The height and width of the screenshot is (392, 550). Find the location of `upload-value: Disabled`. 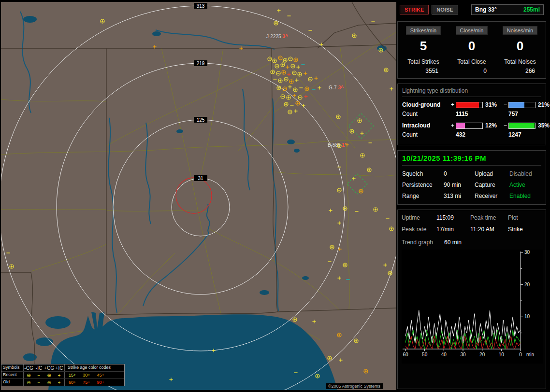

upload-value: Disabled is located at coordinates (525, 174).